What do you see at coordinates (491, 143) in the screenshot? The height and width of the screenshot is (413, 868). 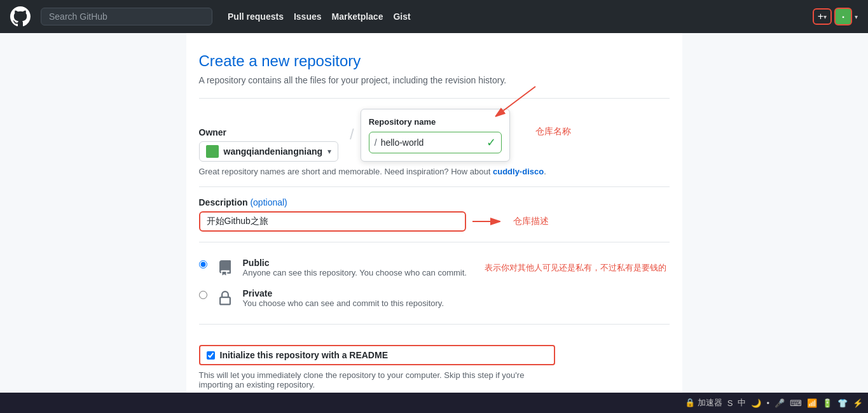 I see `valid-check-icon: ✓` at bounding box center [491, 143].